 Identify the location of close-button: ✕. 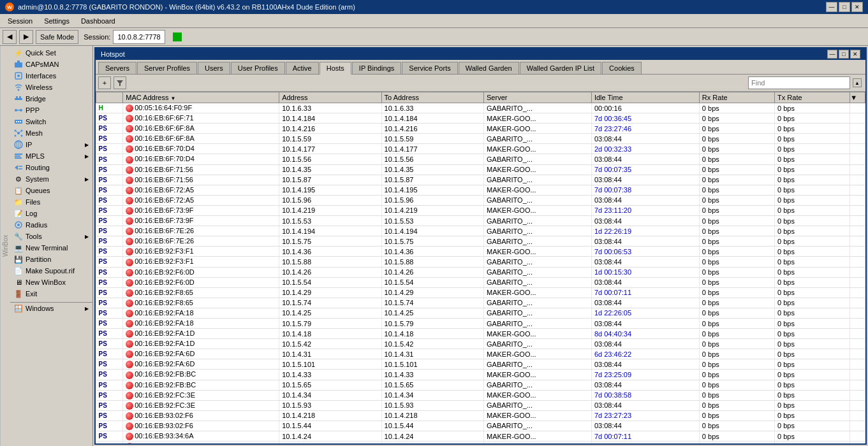
(857, 7).